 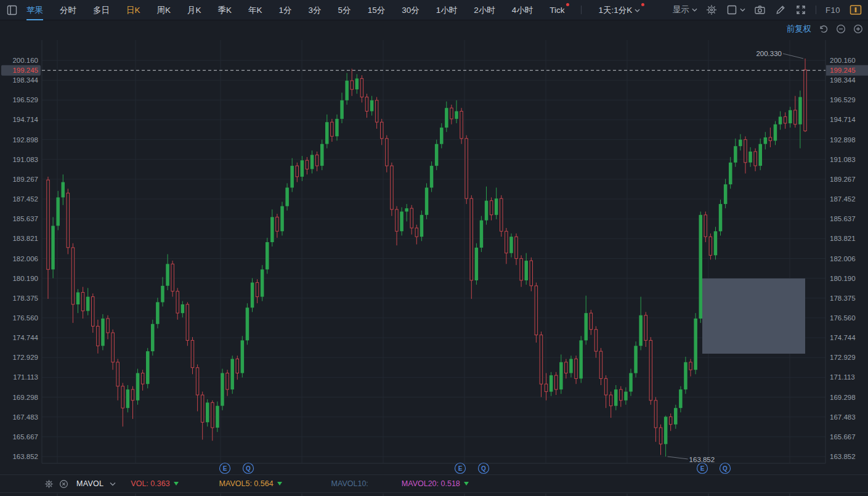 What do you see at coordinates (843, 318) in the screenshot?
I see `svg-text: 176.560` at bounding box center [843, 318].